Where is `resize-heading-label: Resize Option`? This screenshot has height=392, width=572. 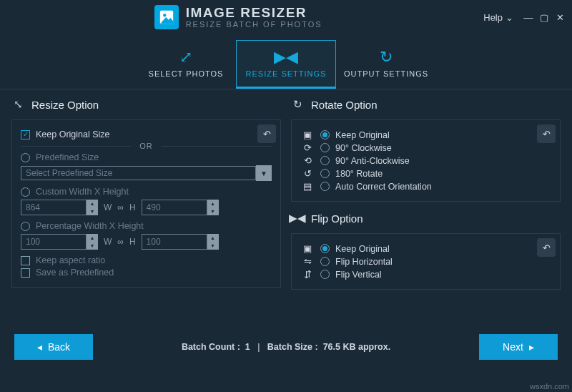 resize-heading-label: Resize Option is located at coordinates (65, 104).